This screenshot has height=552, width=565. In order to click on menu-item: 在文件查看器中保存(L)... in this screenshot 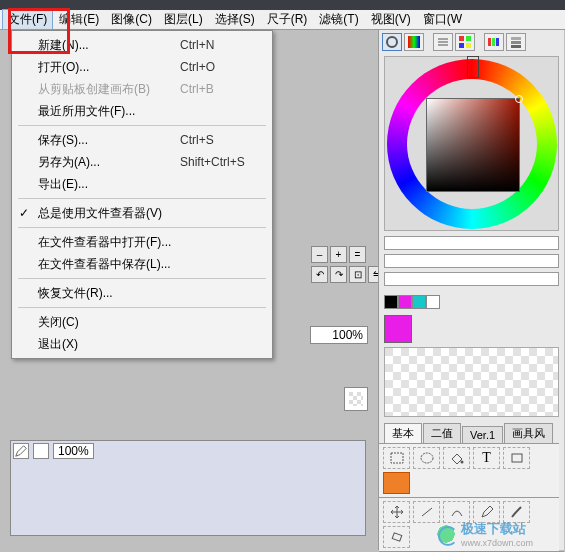, I will do `click(142, 264)`.